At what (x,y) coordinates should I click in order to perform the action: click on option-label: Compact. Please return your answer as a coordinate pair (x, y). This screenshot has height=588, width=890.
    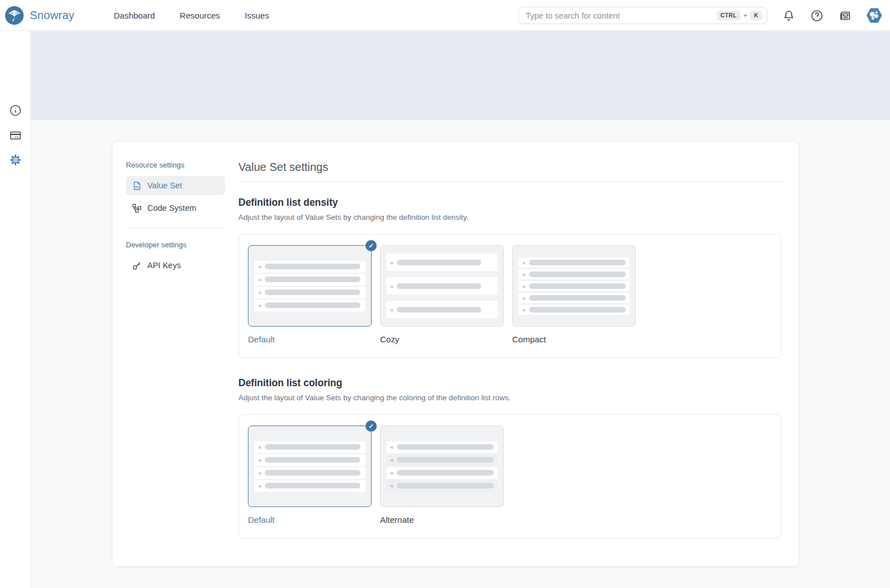
    Looking at the image, I should click on (574, 340).